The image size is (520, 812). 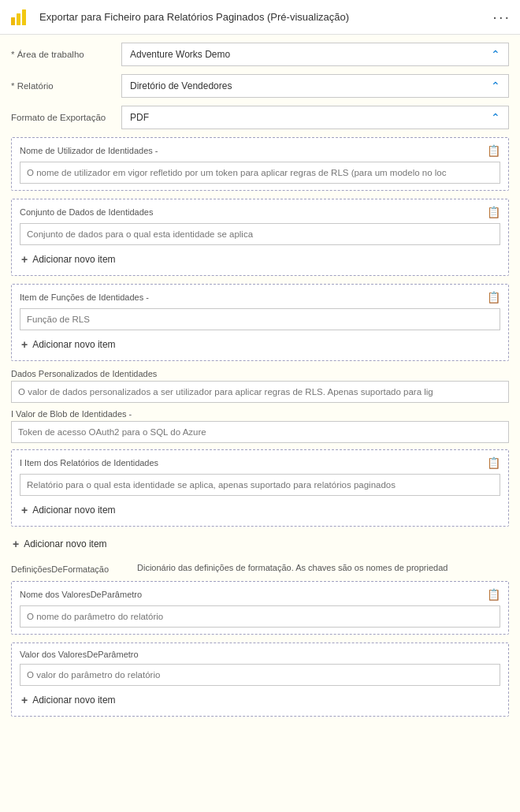 What do you see at coordinates (260, 212) in the screenshot?
I see `dataset-section-header: Conjunto de Dados de Identidades 📋` at bounding box center [260, 212].